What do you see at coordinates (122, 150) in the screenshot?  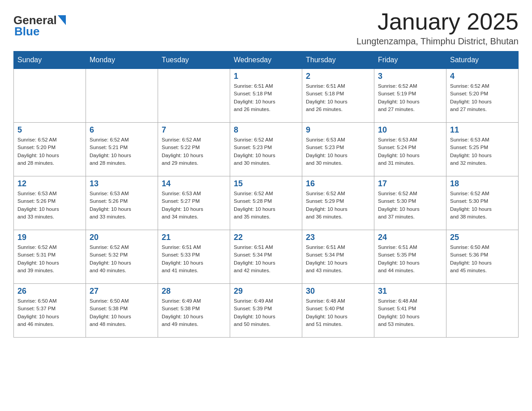 I see `calendar-cell: 6Sunrise: 6:52 AMSunset: 5:21 PMDaylight…` at bounding box center [122, 150].